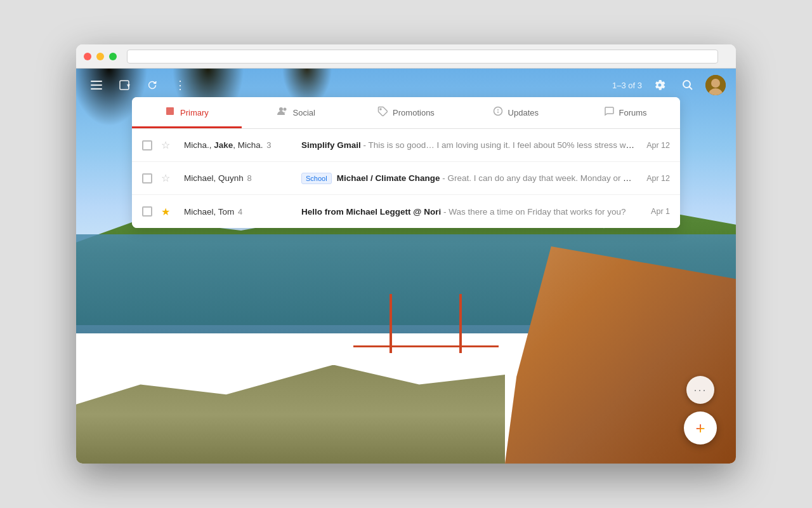 The width and height of the screenshot is (812, 508). What do you see at coordinates (169, 178) in the screenshot?
I see `star-button-2: ☆` at bounding box center [169, 178].